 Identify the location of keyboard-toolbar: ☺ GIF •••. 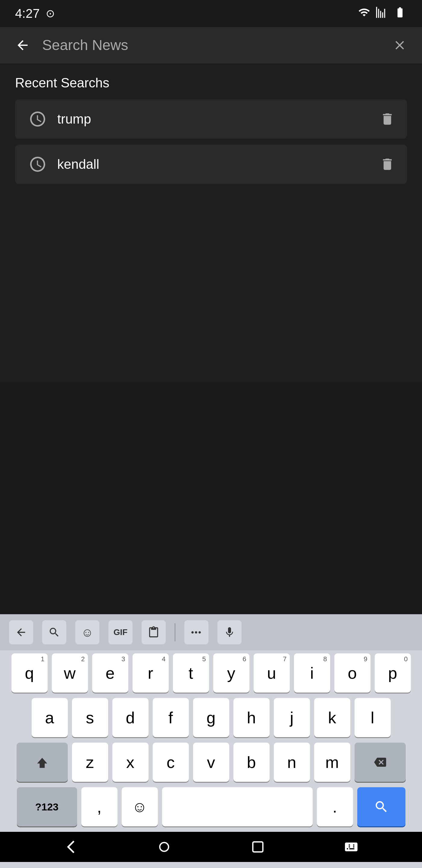
(211, 632).